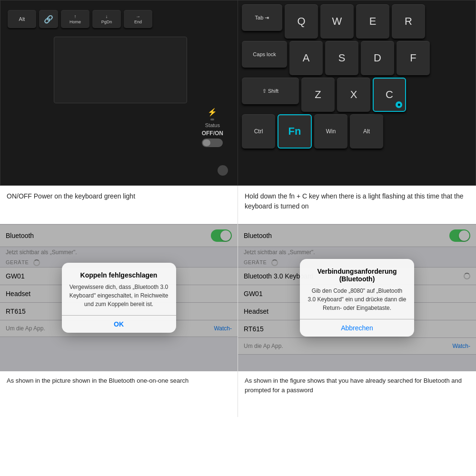 Image resolution: width=476 pixels, height=476 pixels. I want to click on bottom-caption-left-text: As shown in the picture shown in the Blu…, so click(98, 381).